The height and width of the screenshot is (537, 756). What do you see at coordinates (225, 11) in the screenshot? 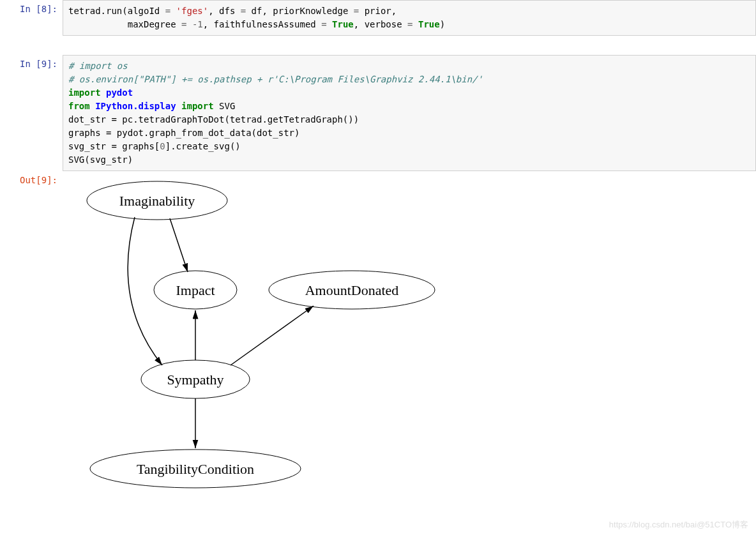
I see `code-text: , dfs` at bounding box center [225, 11].